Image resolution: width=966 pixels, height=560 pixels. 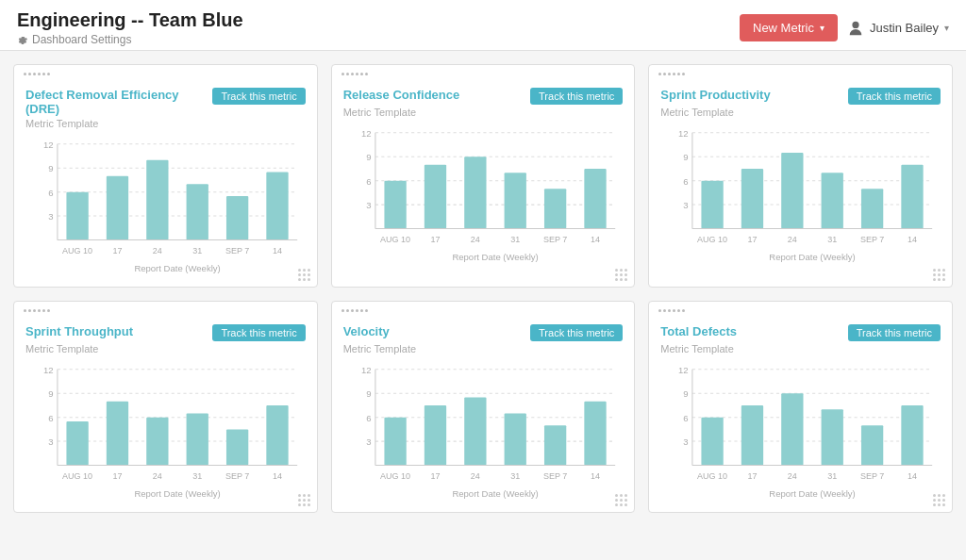 I want to click on page-header: Engineering -- Team Blue Dashboard Setti…, so click(x=483, y=25).